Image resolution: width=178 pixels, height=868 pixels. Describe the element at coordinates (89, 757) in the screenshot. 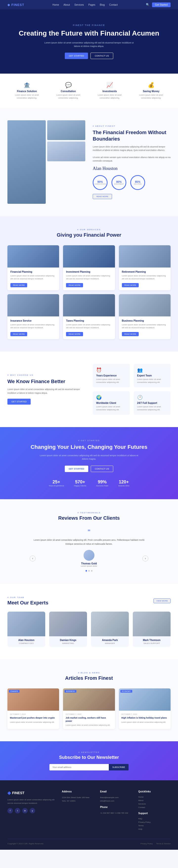

I see `newsletter-title: Subscribe to Our Newsletter` at that location.